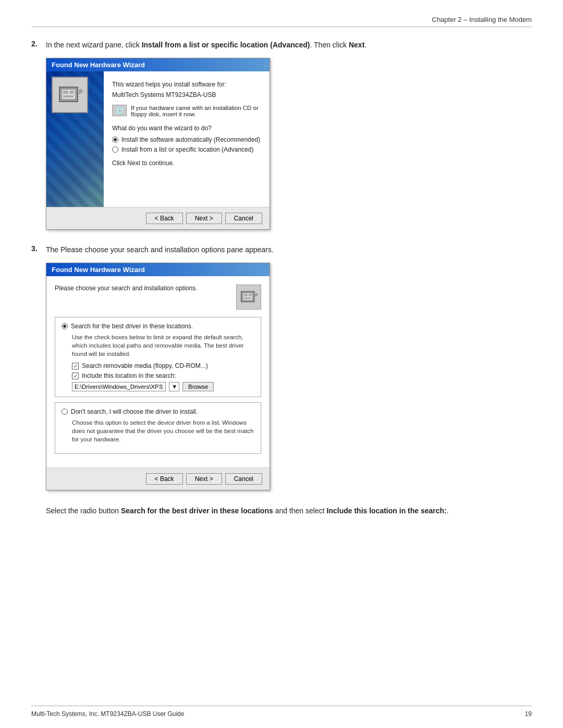  I want to click on wizard1-device: MultiTech Systems MT9234ZBA-USB, so click(187, 95).